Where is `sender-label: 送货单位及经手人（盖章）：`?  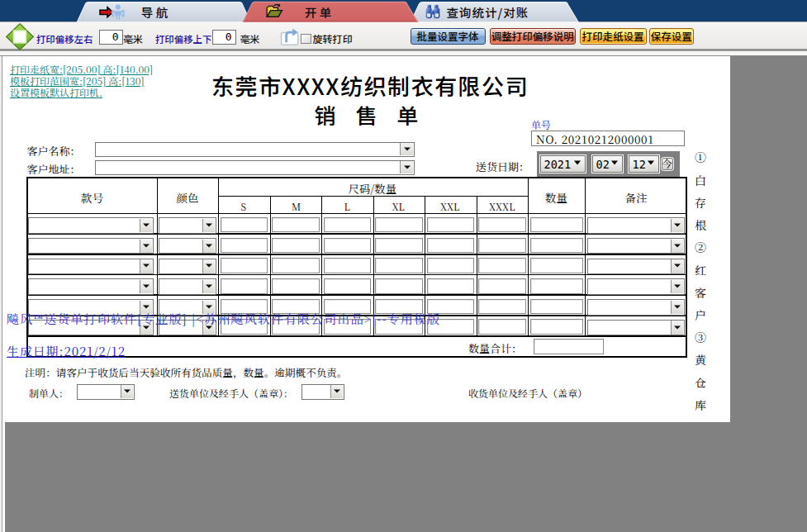 sender-label: 送货单位及经手人（盖章）： is located at coordinates (231, 393).